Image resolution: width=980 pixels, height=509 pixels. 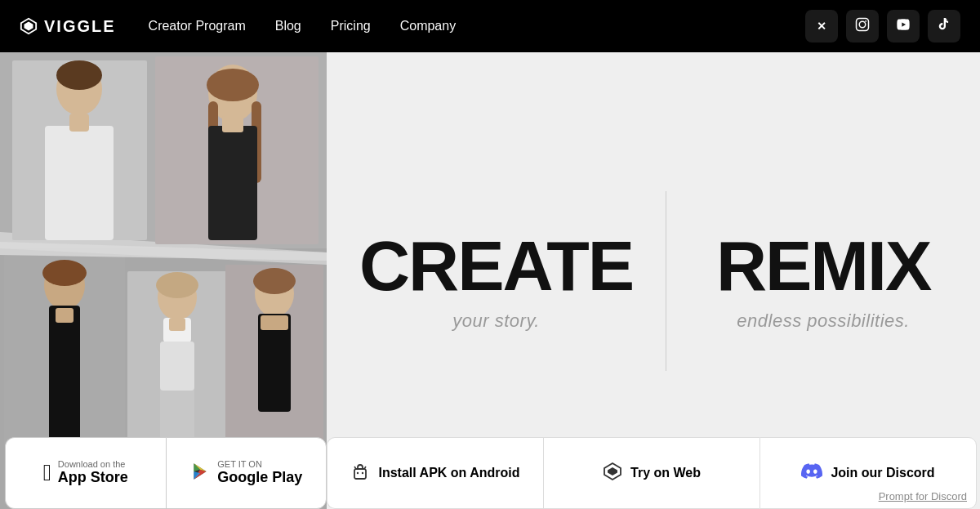 What do you see at coordinates (822, 26) in the screenshot?
I see `x-twitter-button: ✕` at bounding box center [822, 26].